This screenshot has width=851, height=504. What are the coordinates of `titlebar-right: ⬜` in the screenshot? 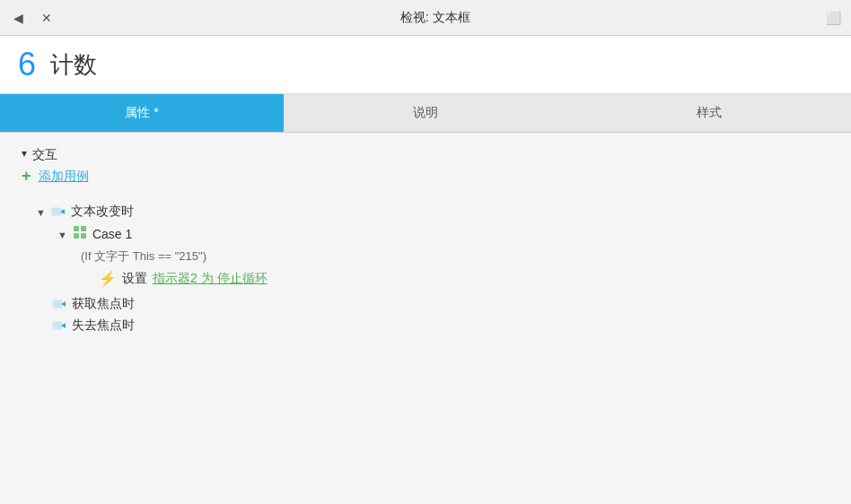 It's located at (829, 18).